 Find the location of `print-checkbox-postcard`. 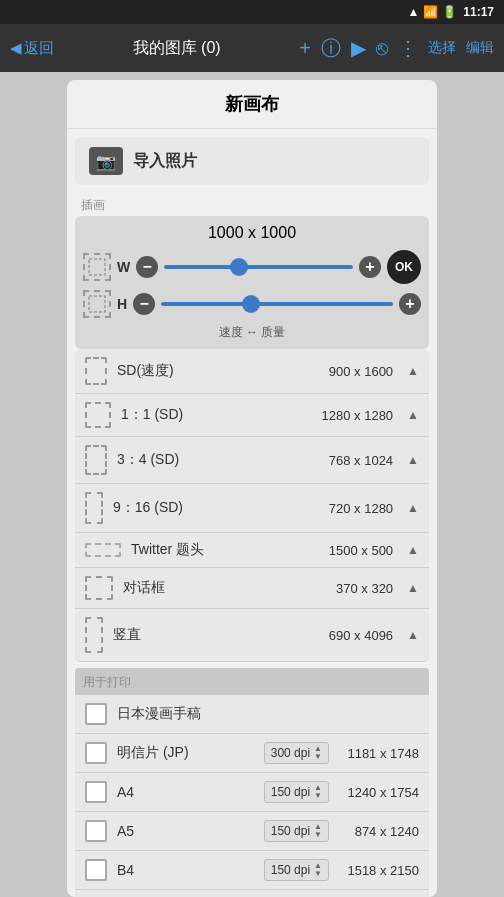

print-checkbox-postcard is located at coordinates (96, 753).